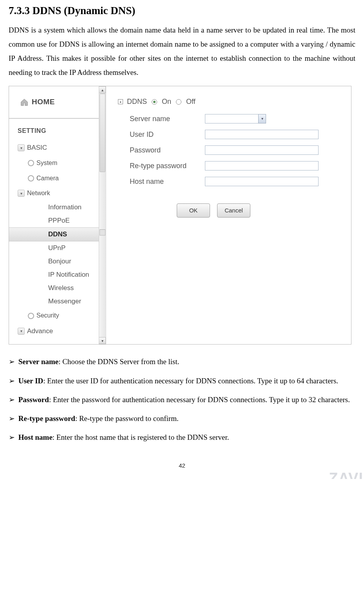  I want to click on section-heading: 7.3.3 DDNS (Dynamic DNS), so click(182, 11).